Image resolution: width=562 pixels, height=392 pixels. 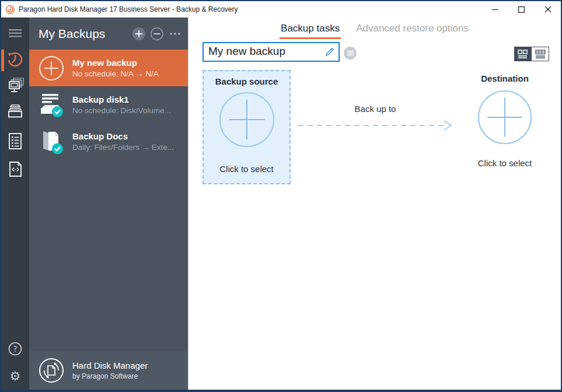 What do you see at coordinates (109, 68) in the screenshot?
I see `backup-list-item-my-new-backup: My new backup No schedule: N/A → N/A` at bounding box center [109, 68].